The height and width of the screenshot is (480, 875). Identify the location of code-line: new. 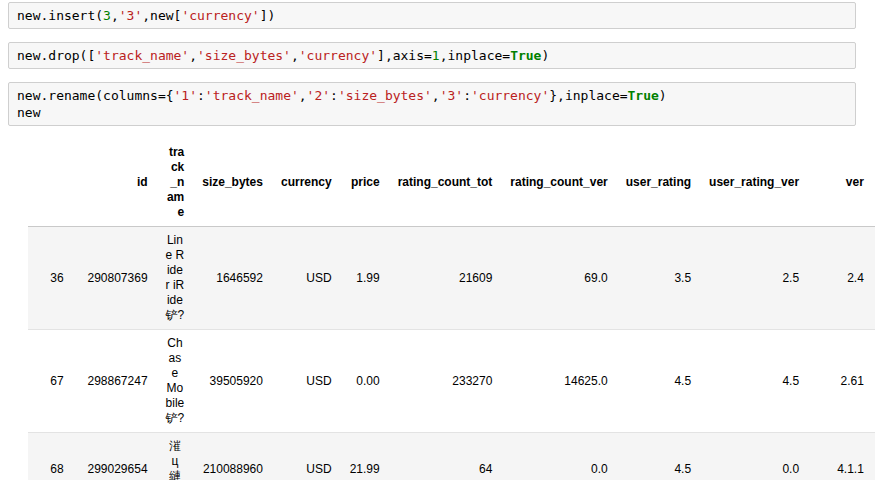
(432, 112).